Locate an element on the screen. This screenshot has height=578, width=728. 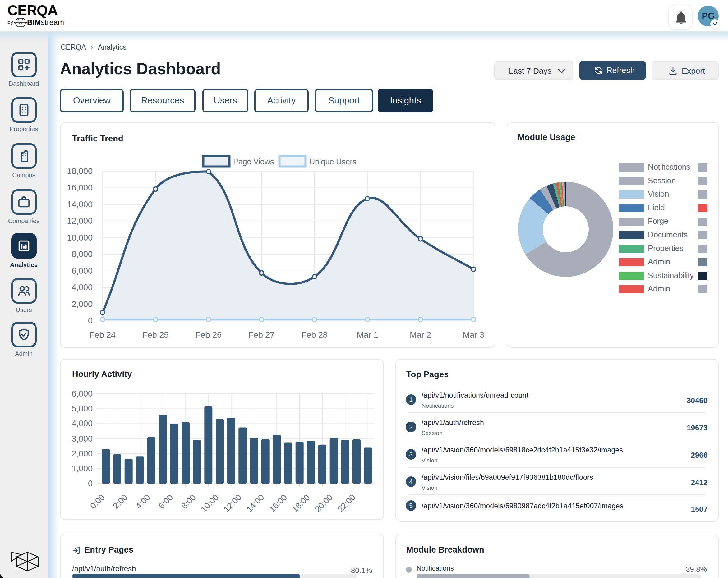
svg-text: Unique Users is located at coordinates (333, 162).